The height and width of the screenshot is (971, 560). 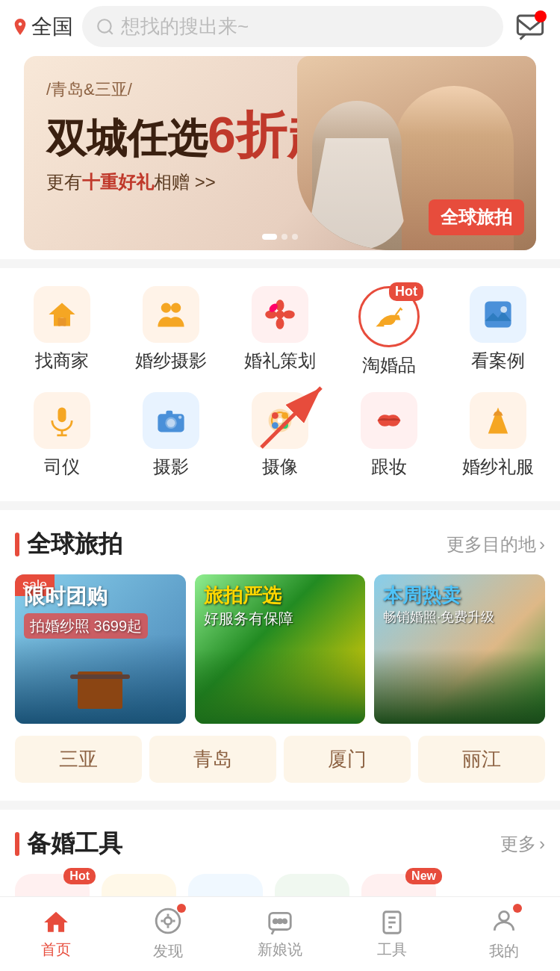 I want to click on tab-home-label: 首页, so click(x=56, y=950).